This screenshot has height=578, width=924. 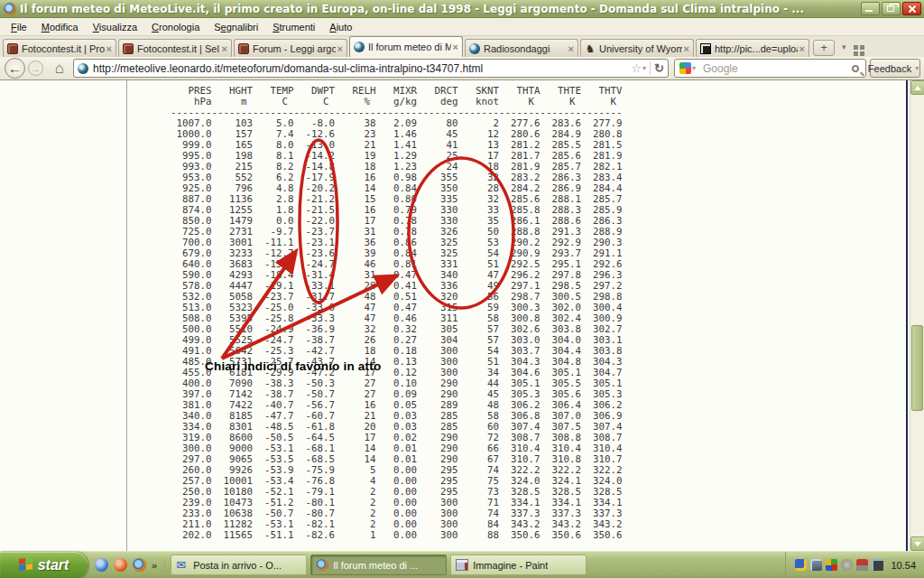 What do you see at coordinates (126, 316) in the screenshot?
I see `content-left-divider` at bounding box center [126, 316].